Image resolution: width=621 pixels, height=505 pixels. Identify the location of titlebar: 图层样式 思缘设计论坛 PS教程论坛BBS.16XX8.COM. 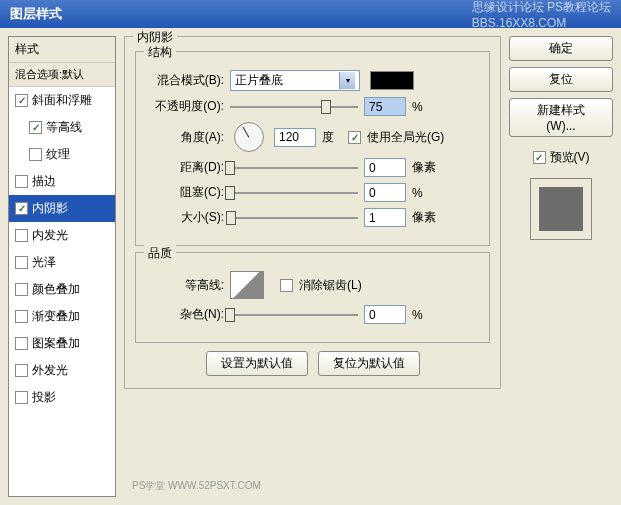
(310, 14).